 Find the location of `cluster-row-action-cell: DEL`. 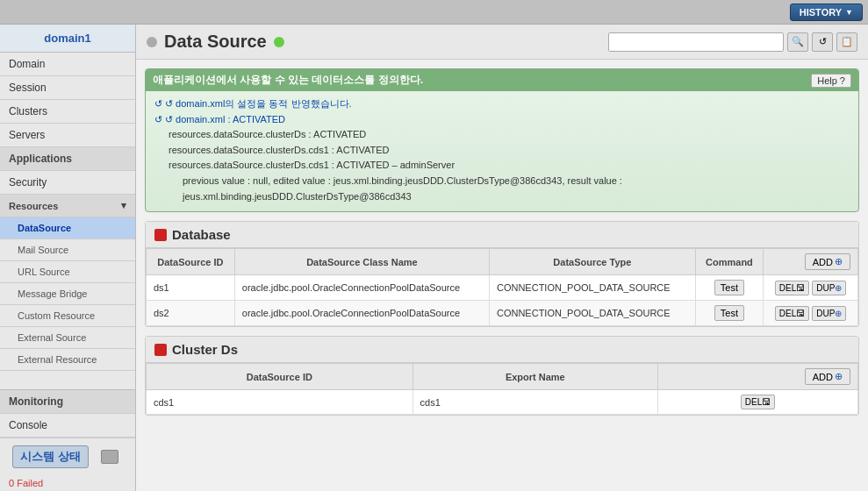

cluster-row-action-cell: DEL is located at coordinates (758, 402).